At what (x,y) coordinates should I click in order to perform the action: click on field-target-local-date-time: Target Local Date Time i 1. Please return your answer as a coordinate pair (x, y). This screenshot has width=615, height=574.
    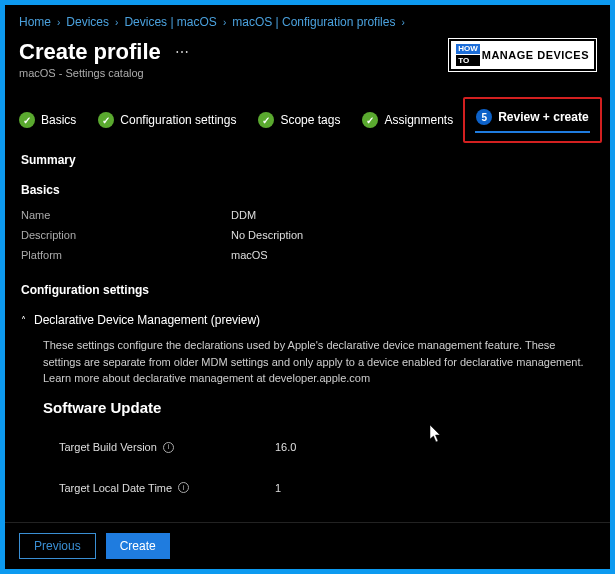
    Looking at the image, I should click on (318, 488).